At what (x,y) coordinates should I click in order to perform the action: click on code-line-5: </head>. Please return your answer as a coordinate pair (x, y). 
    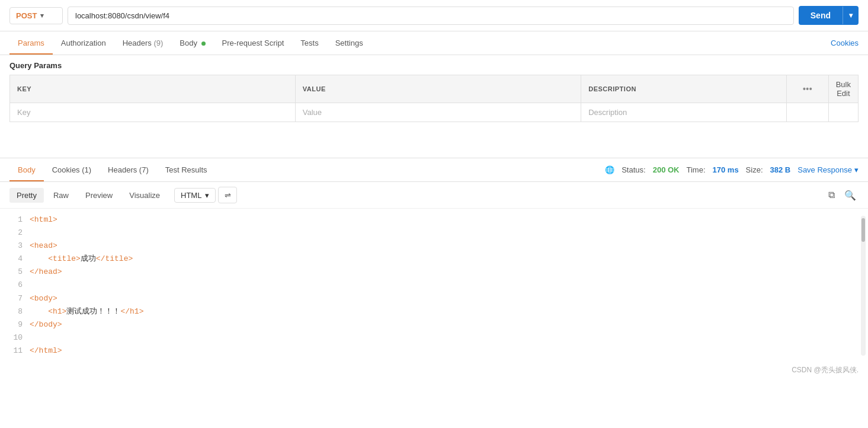
    Looking at the image, I should click on (438, 272).